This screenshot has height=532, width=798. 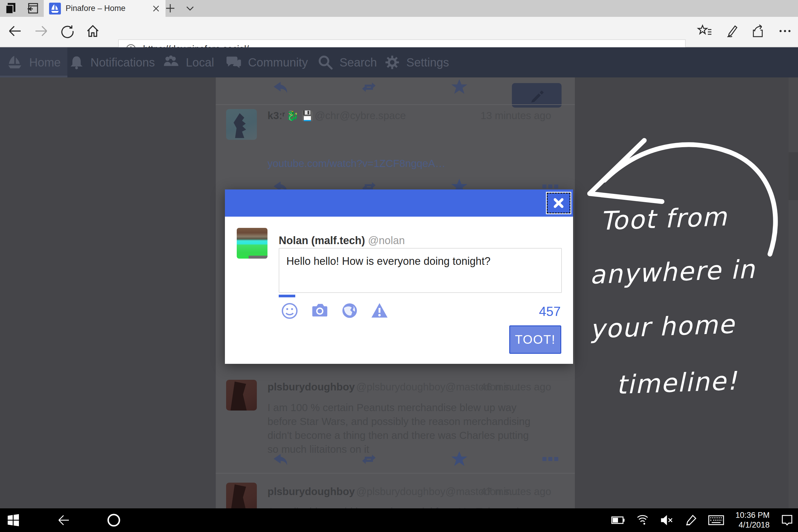 What do you see at coordinates (415, 116) in the screenshot?
I see `post-header: k3ːʳ 🐉 💾 @chr@cybre.space 13 minutes ago` at bounding box center [415, 116].